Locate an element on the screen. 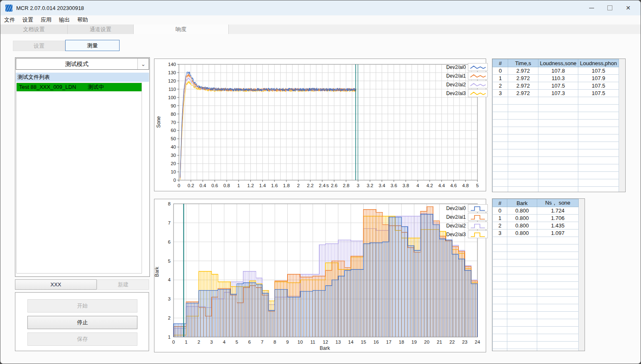 The width and height of the screenshot is (641, 364). xxx-button: XXX is located at coordinates (56, 285).